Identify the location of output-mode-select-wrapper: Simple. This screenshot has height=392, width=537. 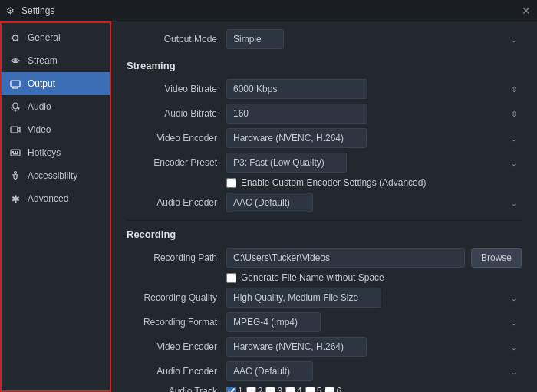
(374, 39).